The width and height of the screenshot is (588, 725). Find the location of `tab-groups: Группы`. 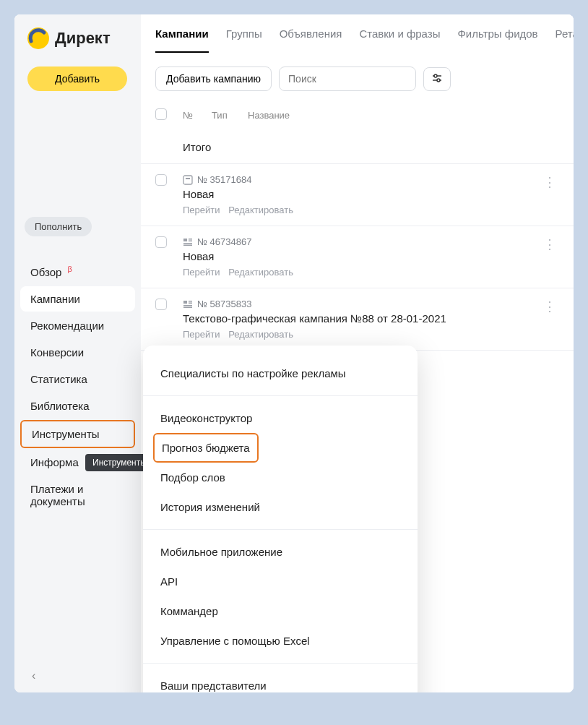

tab-groups: Группы is located at coordinates (244, 40).